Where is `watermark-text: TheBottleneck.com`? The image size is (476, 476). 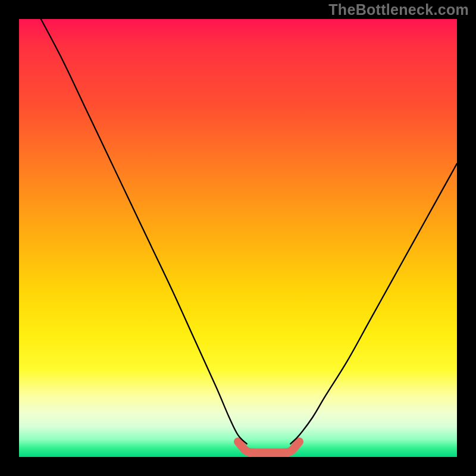
watermark-text: TheBottleneck.com is located at coordinates (399, 10).